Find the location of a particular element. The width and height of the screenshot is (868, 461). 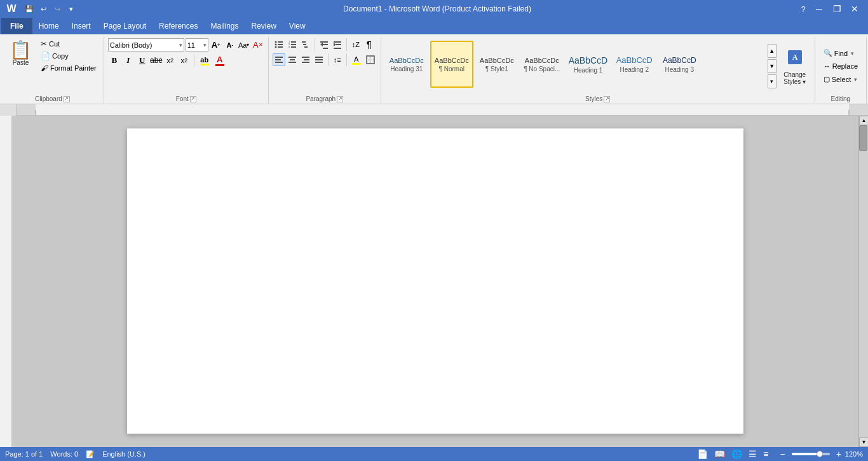

restore-button: ❐ is located at coordinates (837, 9).